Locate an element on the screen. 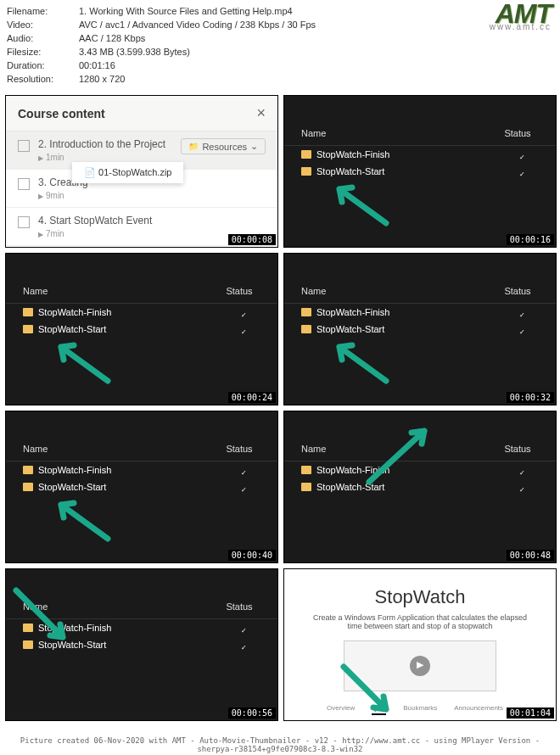  course-header: Course content × is located at coordinates (142, 114).